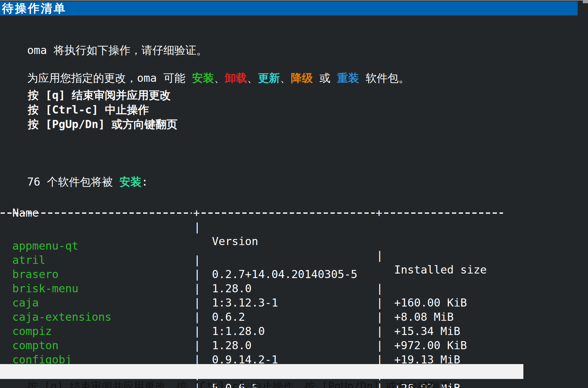 The height and width of the screenshot is (388, 588). What do you see at coordinates (585, 2) in the screenshot?
I see `window-corner-fragment` at bounding box center [585, 2].